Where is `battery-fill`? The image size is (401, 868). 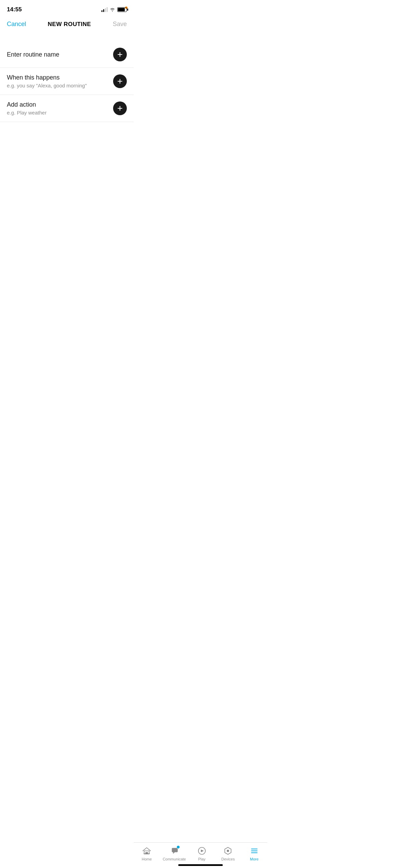
battery-fill is located at coordinates (121, 10).